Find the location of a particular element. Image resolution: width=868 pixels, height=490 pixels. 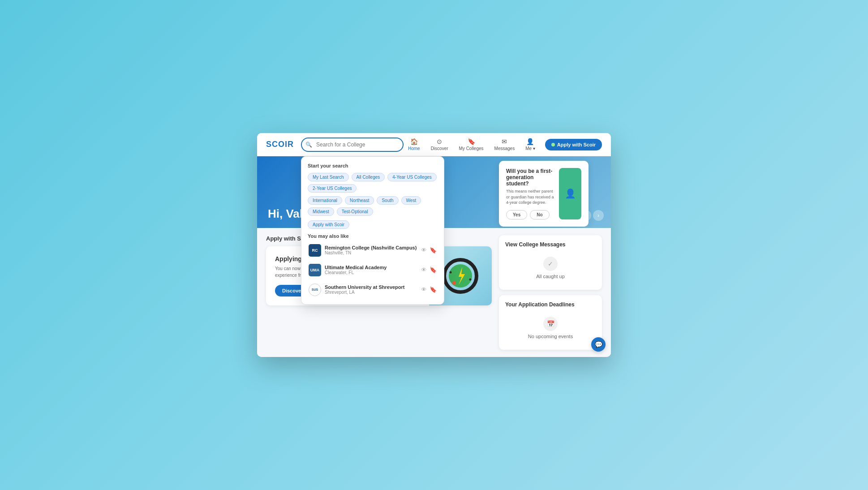

college-logo-rc: RC is located at coordinates (315, 250).